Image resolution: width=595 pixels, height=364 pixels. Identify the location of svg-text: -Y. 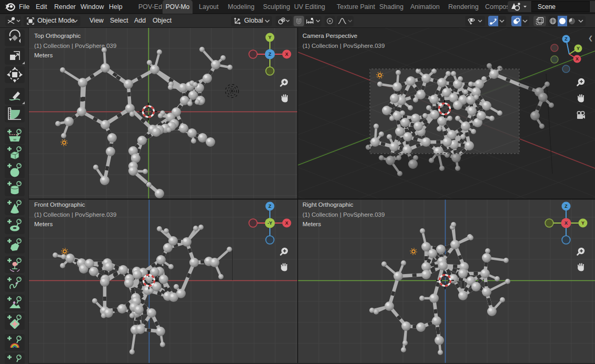
(270, 223).